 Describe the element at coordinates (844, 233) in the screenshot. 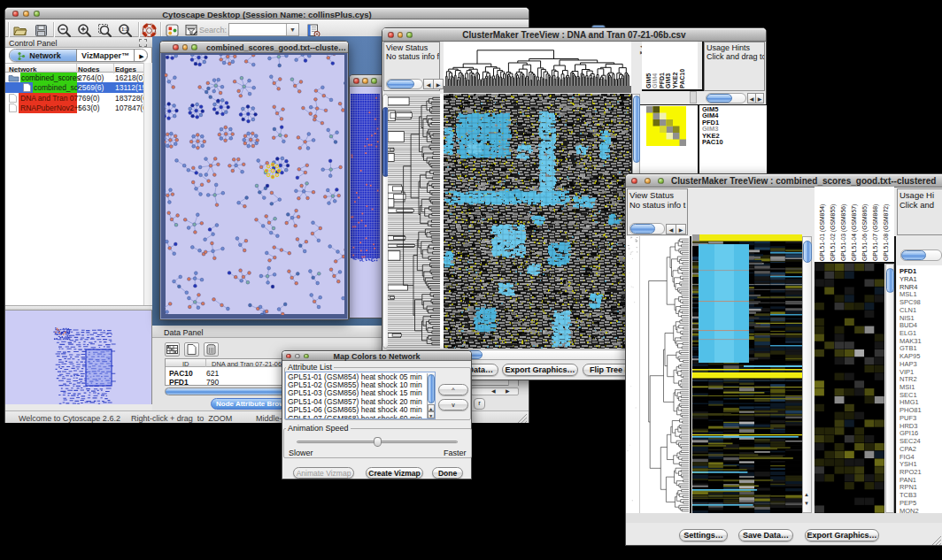

I see `svg-text: GPL51-03 (GSM856)` at that location.